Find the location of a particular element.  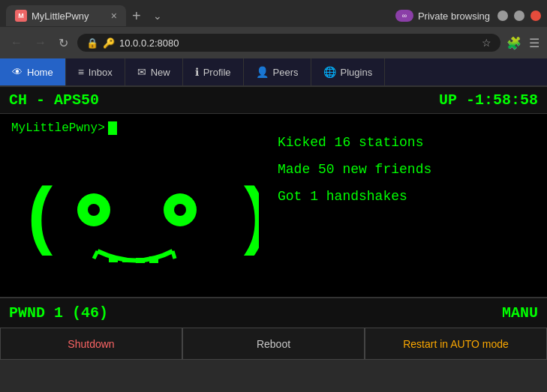

status-bar-top: CH - APS50 UP -1:58:58 is located at coordinates (273, 100).